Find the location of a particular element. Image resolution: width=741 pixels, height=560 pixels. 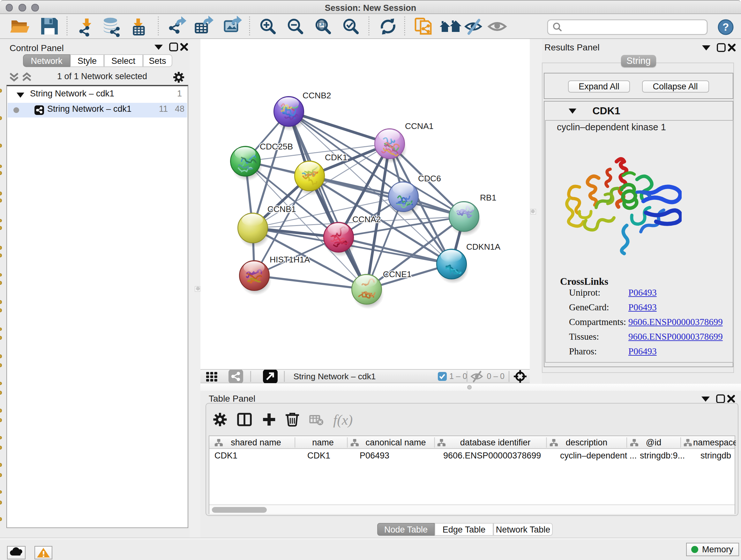

svg-text: HIST1H1A is located at coordinates (290, 259).